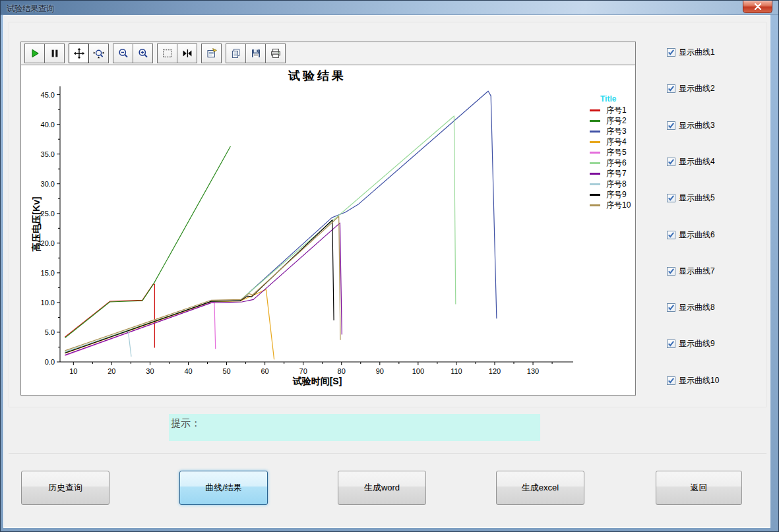 Image resolution: width=779 pixels, height=532 pixels. Describe the element at coordinates (236, 53) in the screenshot. I see `copy-button` at that location.